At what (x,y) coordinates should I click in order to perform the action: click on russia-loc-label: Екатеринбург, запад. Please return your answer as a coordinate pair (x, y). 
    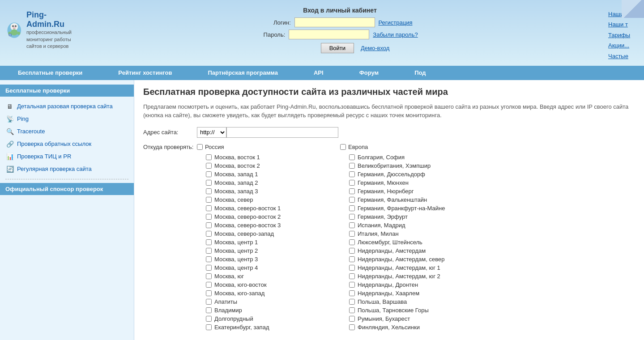
    Looking at the image, I should click on (242, 327).